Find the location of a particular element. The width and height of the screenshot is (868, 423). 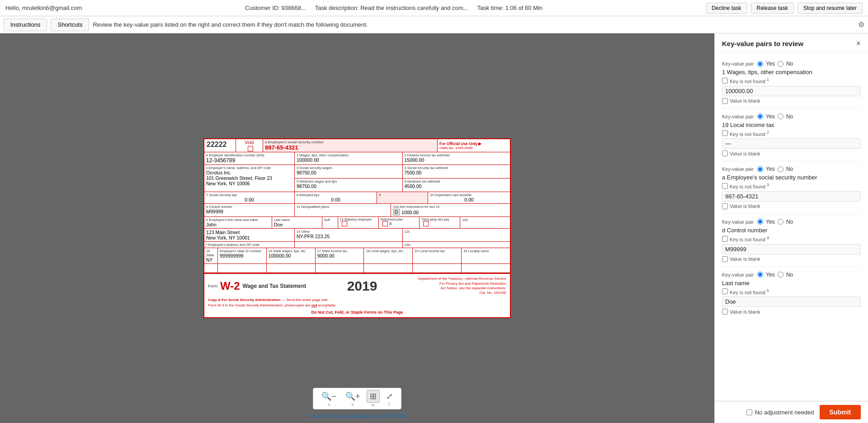

kvp-list: Key-value pair Yes No 1 Wages, tips, oth… is located at coordinates (791, 227).